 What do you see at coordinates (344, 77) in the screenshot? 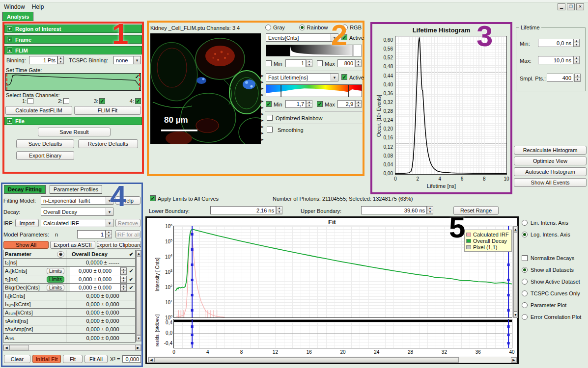
I see `lifetime-active-checkbox` at bounding box center [344, 77].